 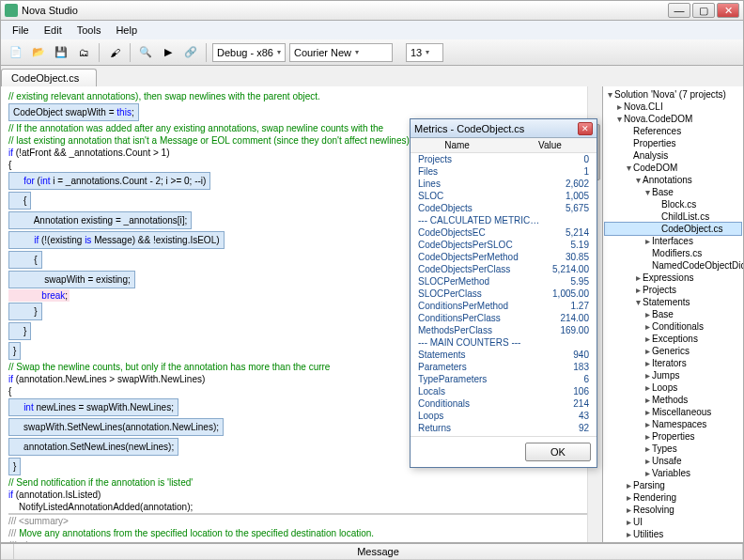 What do you see at coordinates (16, 53) in the screenshot?
I see `new-icon: 📄` at bounding box center [16, 53].